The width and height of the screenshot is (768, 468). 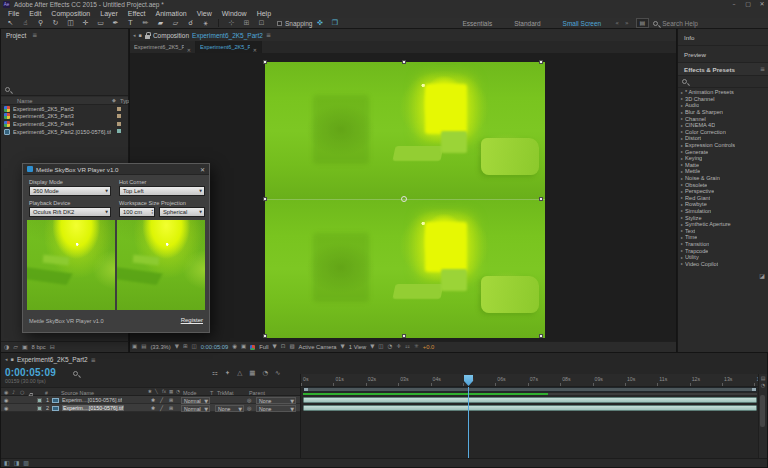 What do you see at coordinates (428, 347) in the screenshot?
I see `exposure-value: +0.0` at bounding box center [428, 347].